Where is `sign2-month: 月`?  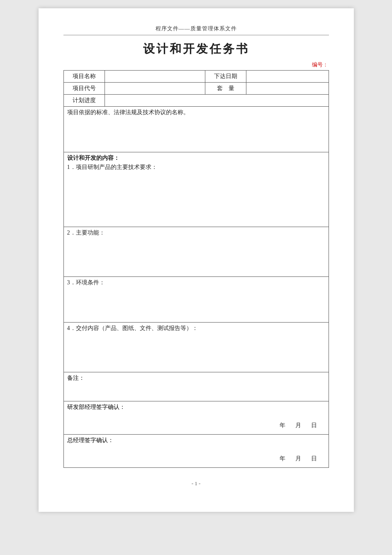
sign2-month: 月 is located at coordinates (298, 459).